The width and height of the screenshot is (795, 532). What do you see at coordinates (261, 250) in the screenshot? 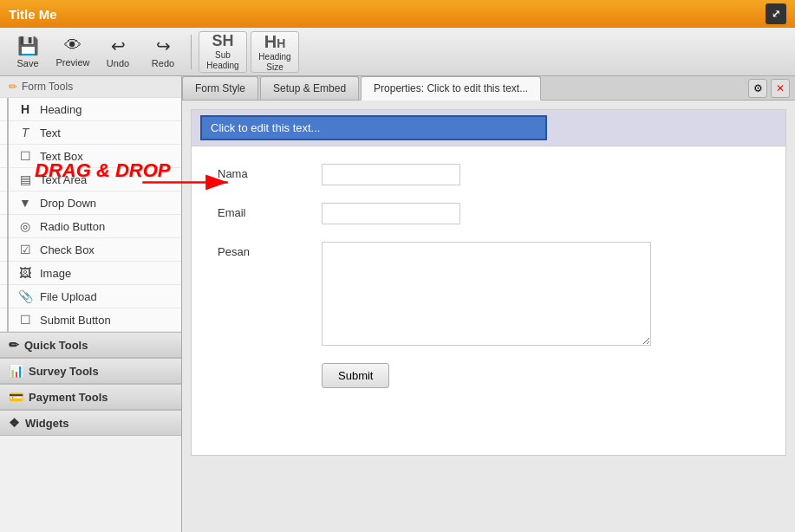
I see `pesan-label: Pesan` at bounding box center [261, 250].